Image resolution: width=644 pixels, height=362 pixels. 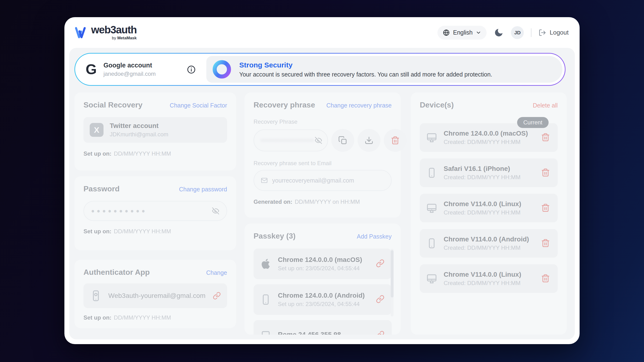 I want to click on change-authenticator-link: Change, so click(x=216, y=273).